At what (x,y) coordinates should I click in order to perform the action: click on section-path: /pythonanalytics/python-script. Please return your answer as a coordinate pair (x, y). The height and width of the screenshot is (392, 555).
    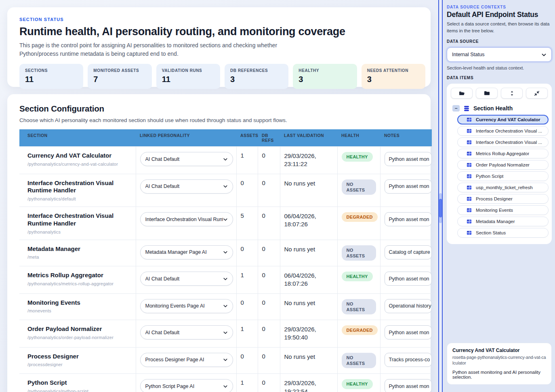
    Looking at the image, I should click on (80, 390).